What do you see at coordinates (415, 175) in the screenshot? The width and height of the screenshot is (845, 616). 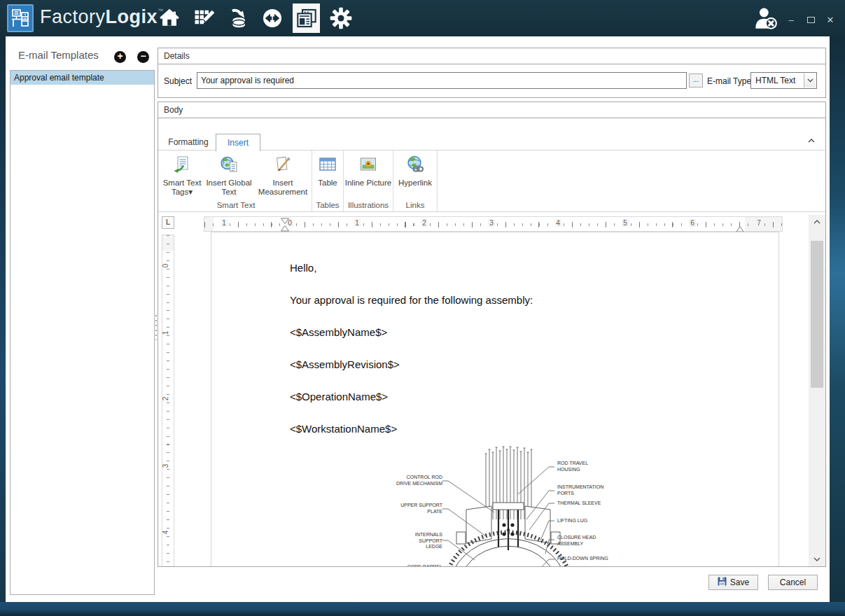 I see `hyperlink-button: Hyperlink` at bounding box center [415, 175].